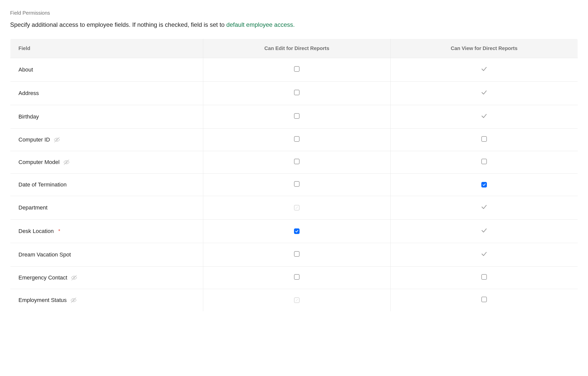 The height and width of the screenshot is (376, 588). What do you see at coordinates (294, 48) in the screenshot?
I see `table-header-row: Field Can Edit for Direct Reports Can Vi…` at bounding box center [294, 48].